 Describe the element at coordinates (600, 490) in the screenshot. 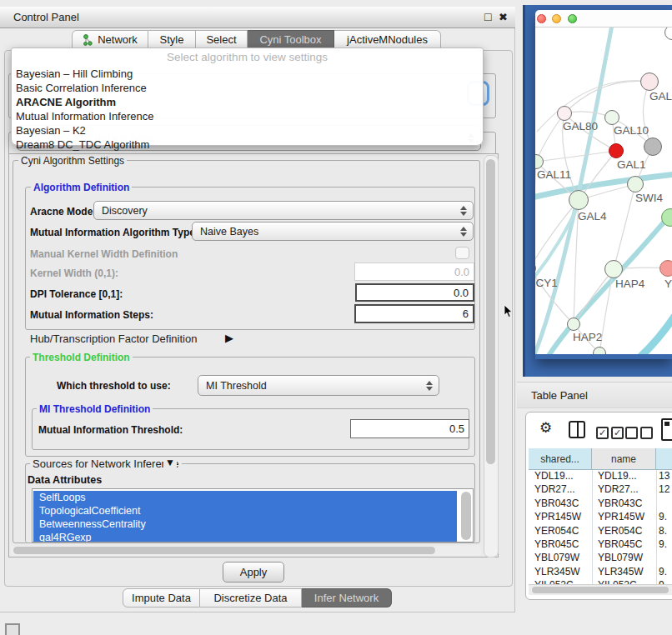

I see `table-row: YDR27... YDR27... 12` at that location.